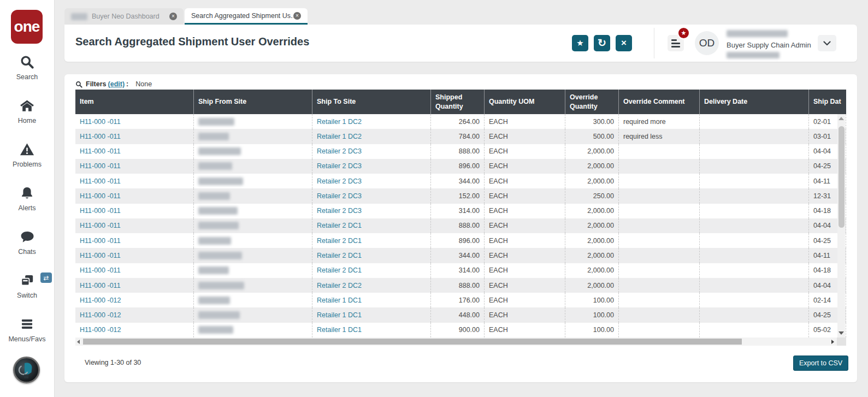 Image resolution: width=868 pixels, height=397 pixels. I want to click on column-header-ship_from: Ship From Site, so click(253, 102).